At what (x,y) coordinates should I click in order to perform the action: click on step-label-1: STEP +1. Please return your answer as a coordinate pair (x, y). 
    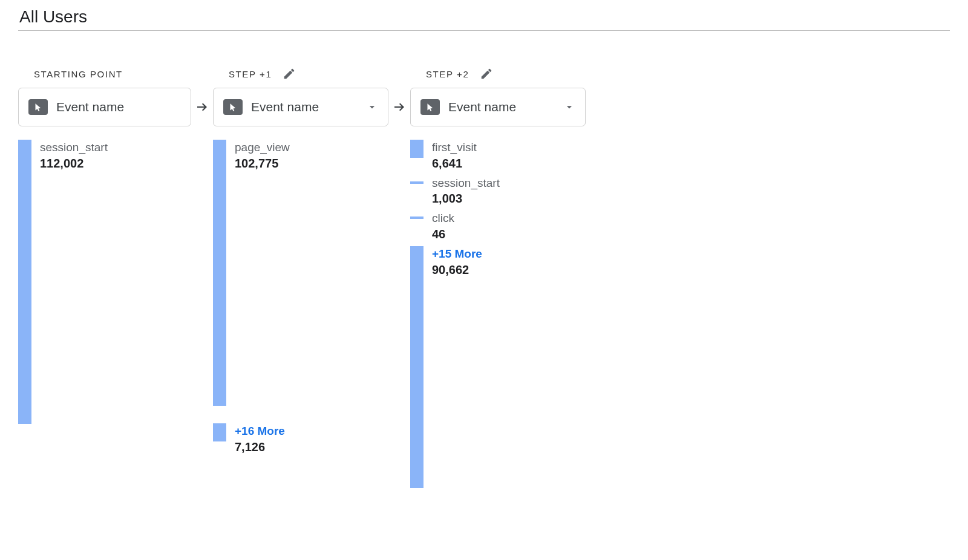
    Looking at the image, I should click on (250, 74).